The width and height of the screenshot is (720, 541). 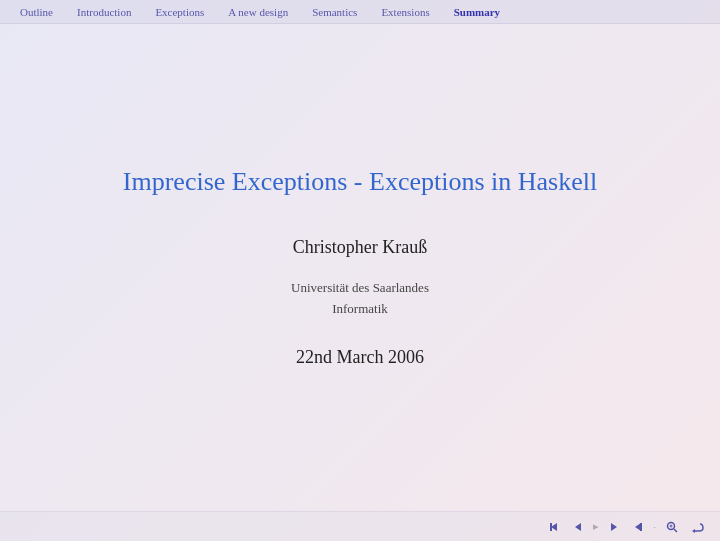 I want to click on nav-item-extensions: Extensions, so click(x=405, y=12).